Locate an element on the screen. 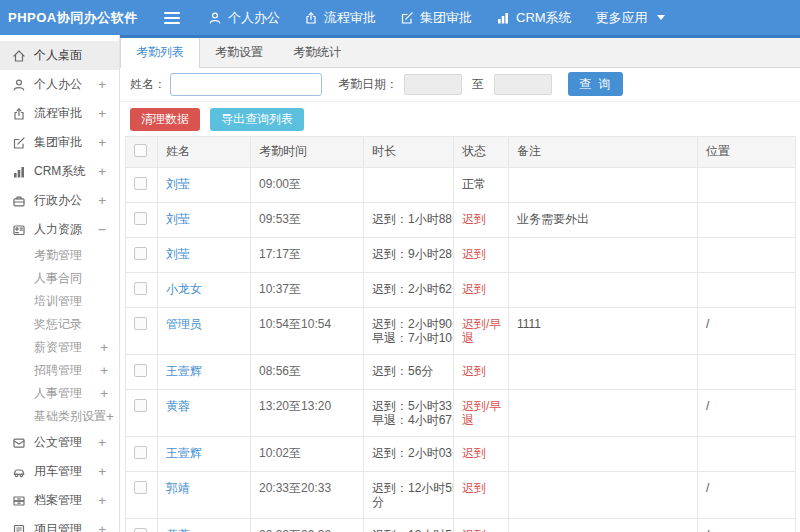  employee-name-link: 小龙女 is located at coordinates (184, 289).